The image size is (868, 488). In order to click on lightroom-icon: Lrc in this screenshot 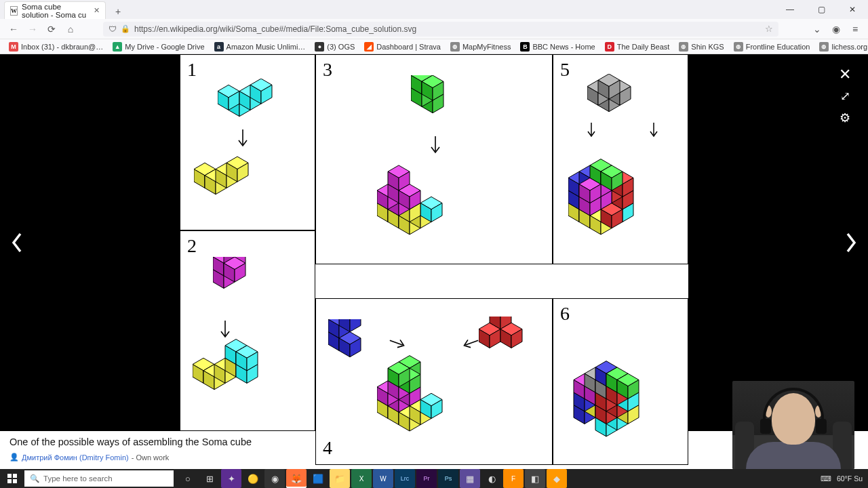, I will do `click(405, 479)`.